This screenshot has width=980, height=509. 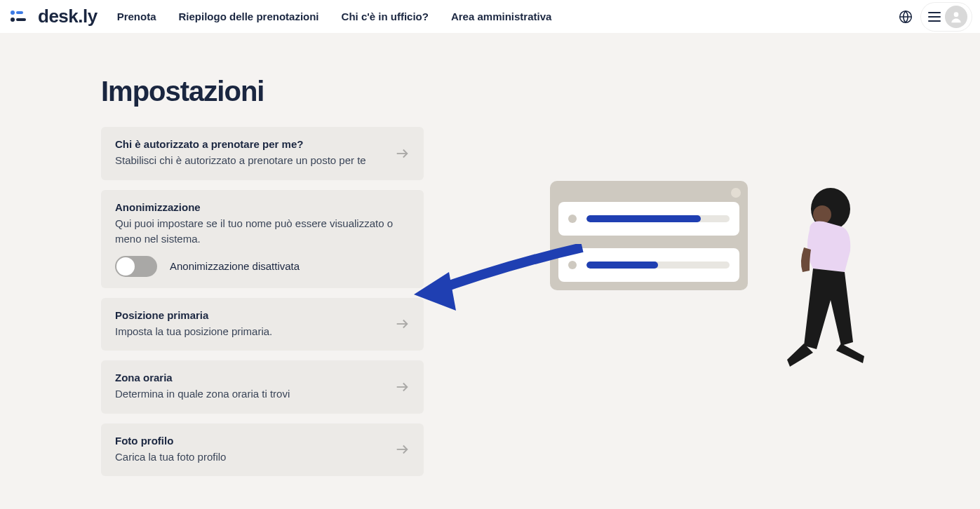 I want to click on card-title: Posizione primaria, so click(x=250, y=315).